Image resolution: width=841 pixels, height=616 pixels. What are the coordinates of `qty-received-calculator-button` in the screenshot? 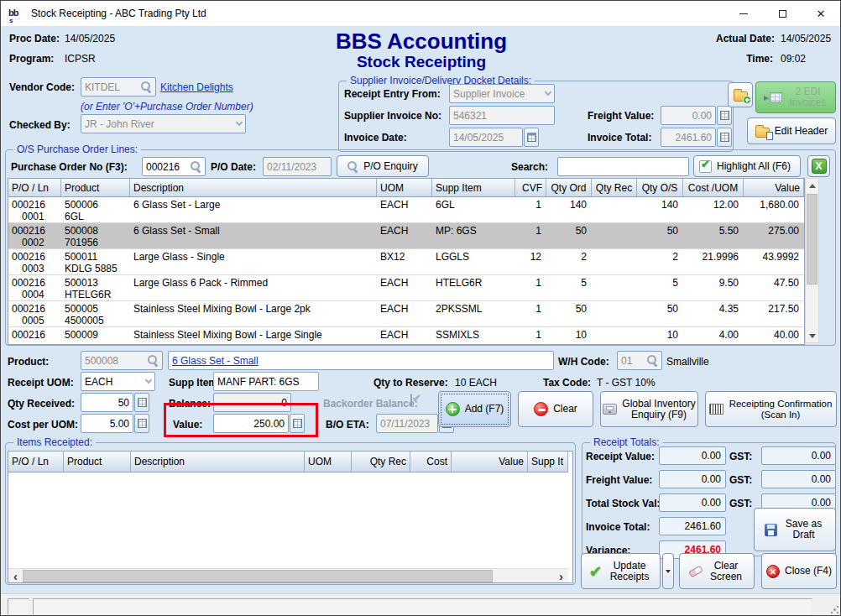 It's located at (142, 403).